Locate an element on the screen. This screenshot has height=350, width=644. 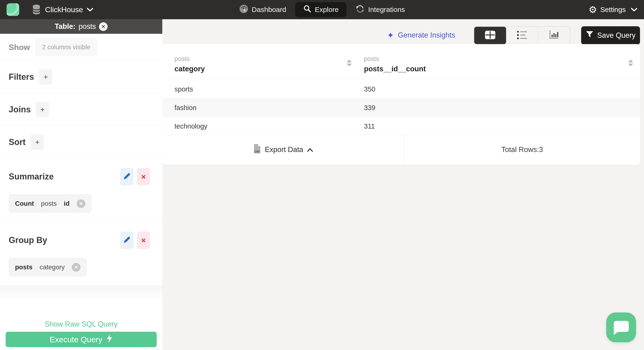
table-bar-name: posts is located at coordinates (87, 26).